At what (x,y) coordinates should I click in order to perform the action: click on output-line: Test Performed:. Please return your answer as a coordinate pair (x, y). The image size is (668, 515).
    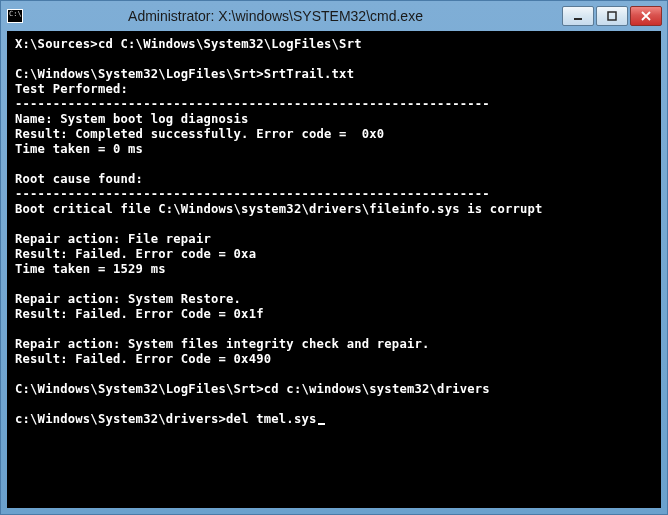
    Looking at the image, I should click on (72, 89).